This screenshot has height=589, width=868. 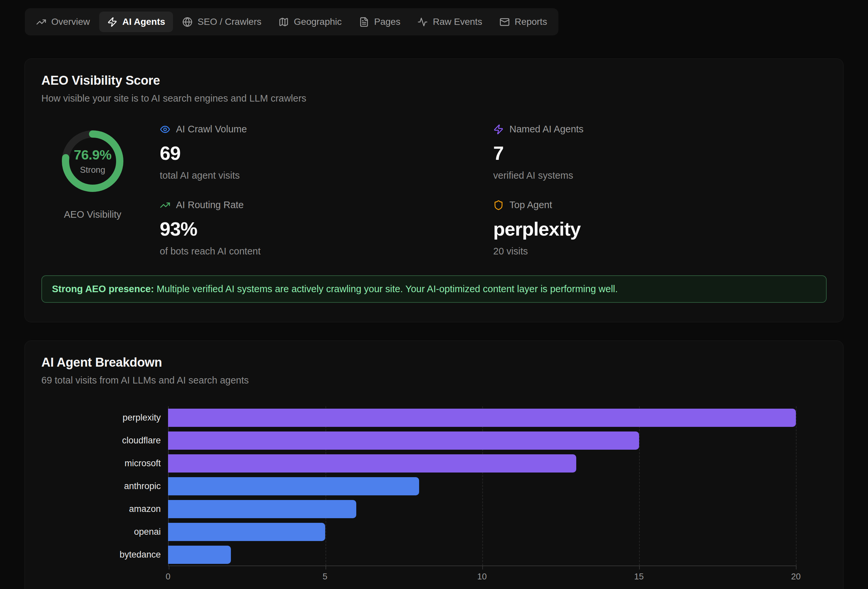 What do you see at coordinates (660, 152) in the screenshot?
I see `stat-named-ai-agents: Named AI Agents7verified AI systems` at bounding box center [660, 152].